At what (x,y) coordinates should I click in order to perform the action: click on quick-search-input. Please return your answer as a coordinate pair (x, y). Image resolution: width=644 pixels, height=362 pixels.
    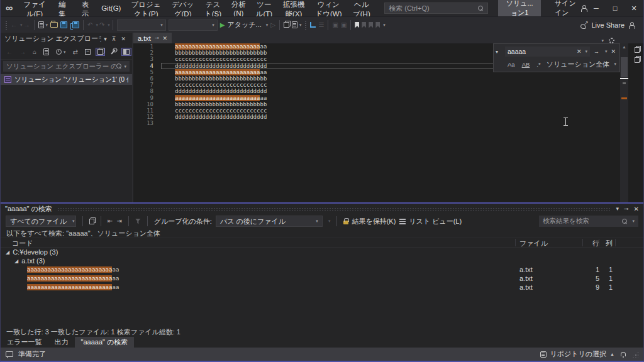
    Looking at the image, I should click on (433, 8).